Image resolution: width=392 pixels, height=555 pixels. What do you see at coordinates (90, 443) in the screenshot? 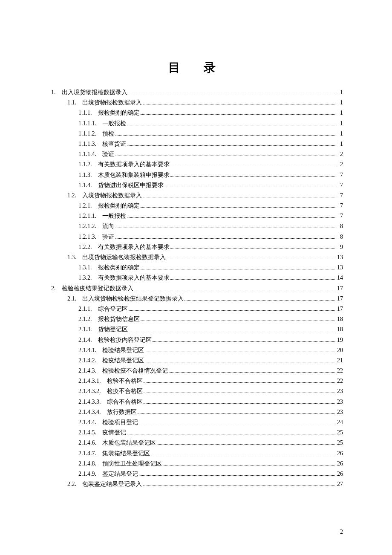
I see `toc-entry-number: 2.1.4.6.` at bounding box center [90, 443].